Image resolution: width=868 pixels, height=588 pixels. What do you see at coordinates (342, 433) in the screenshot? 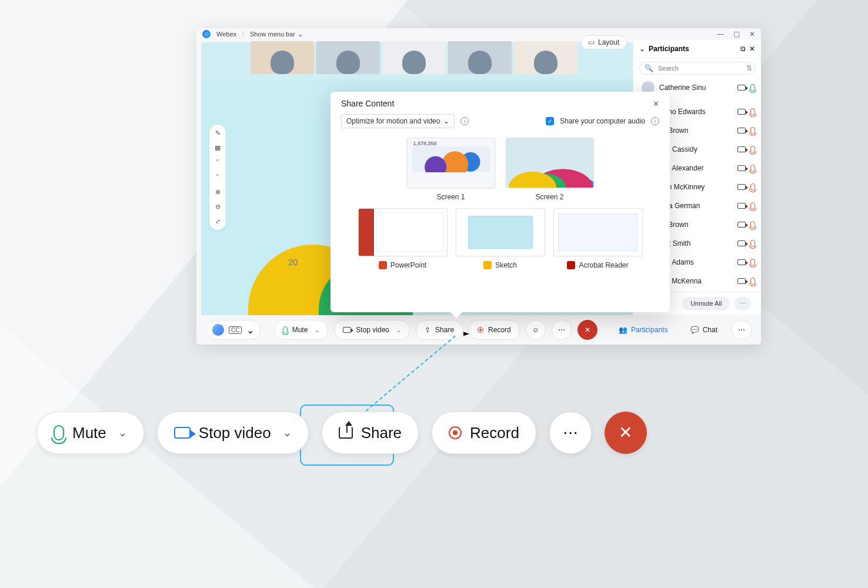
I see `zoomed-toolbar: Mute ⌄ Stop video ⌄ Share Record ⋯ ✕` at bounding box center [342, 433].